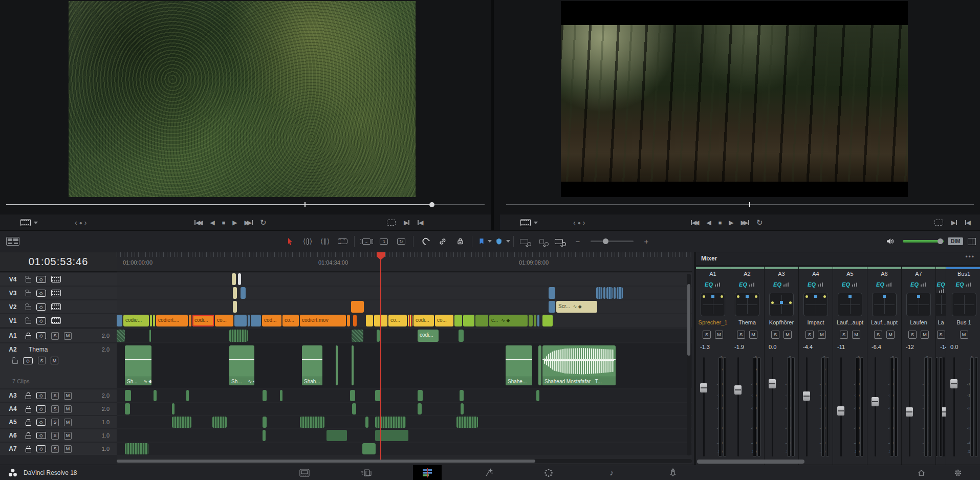 This screenshot has height=480, width=980. Describe the element at coordinates (740, 205) in the screenshot. I see `right-viewer-scrubber` at that location.